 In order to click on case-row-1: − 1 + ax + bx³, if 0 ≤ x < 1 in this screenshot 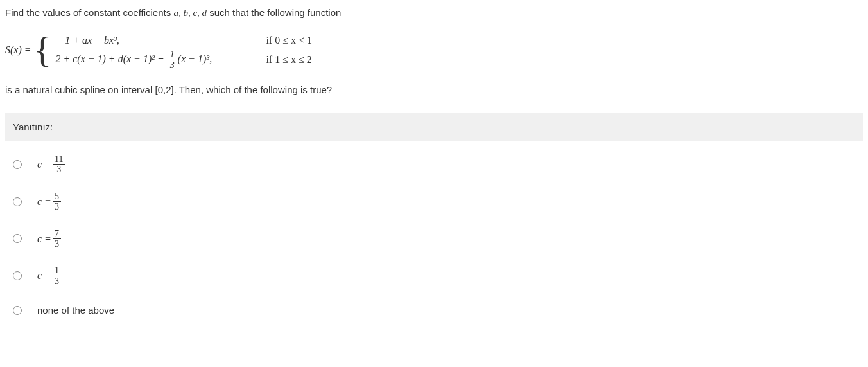, I will do `click(184, 40)`.